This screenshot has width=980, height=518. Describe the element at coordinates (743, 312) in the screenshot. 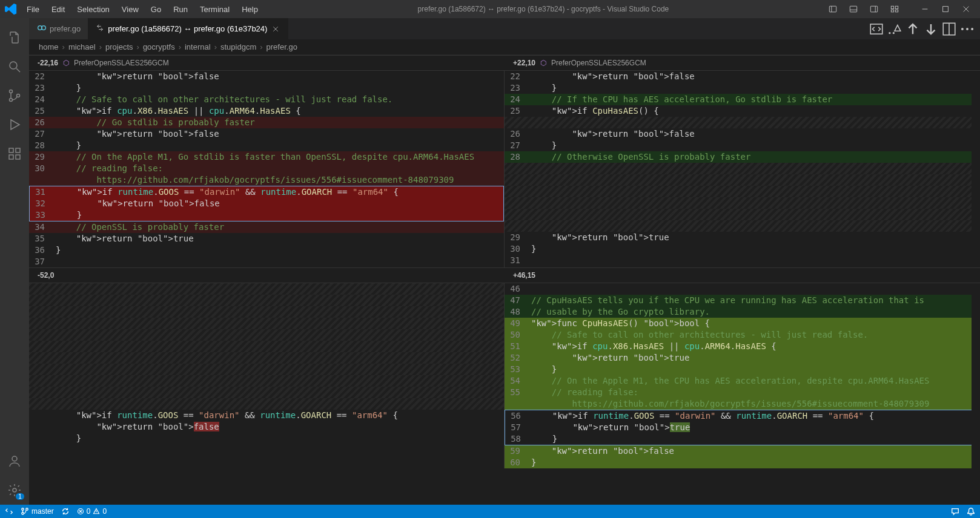

I see `code-line: 48// usable by the Go crypto library.` at that location.